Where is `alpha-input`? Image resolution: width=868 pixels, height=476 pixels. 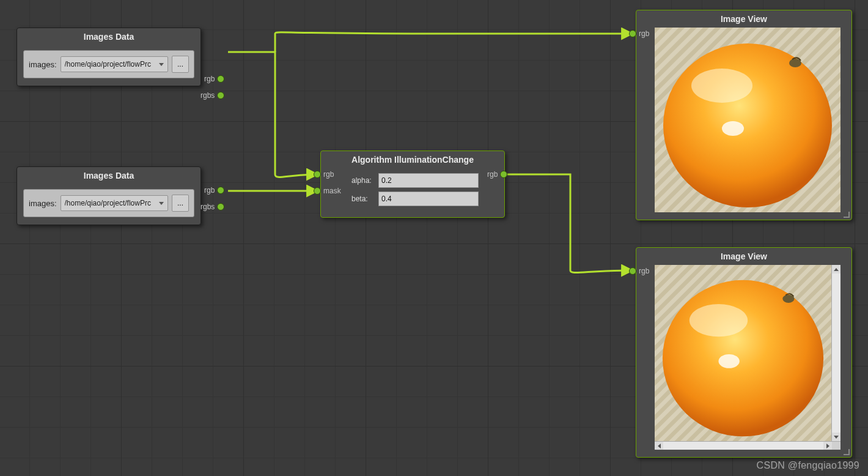 alpha-input is located at coordinates (428, 180).